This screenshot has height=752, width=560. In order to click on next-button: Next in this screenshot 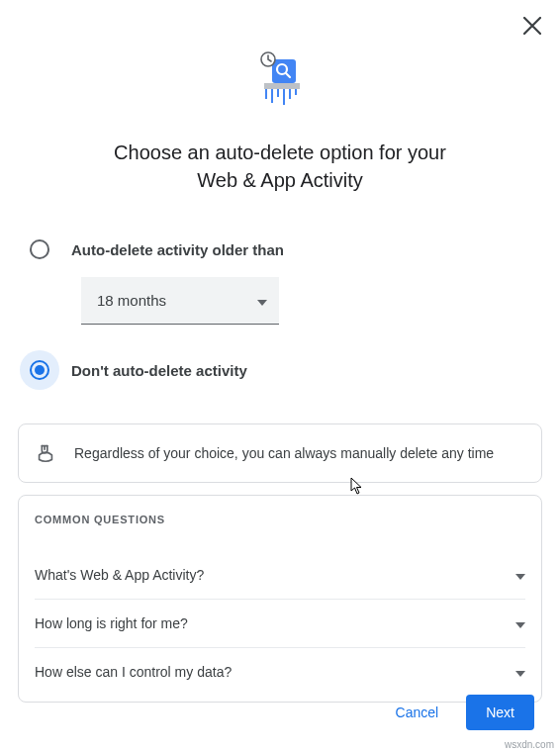, I will do `click(501, 712)`.